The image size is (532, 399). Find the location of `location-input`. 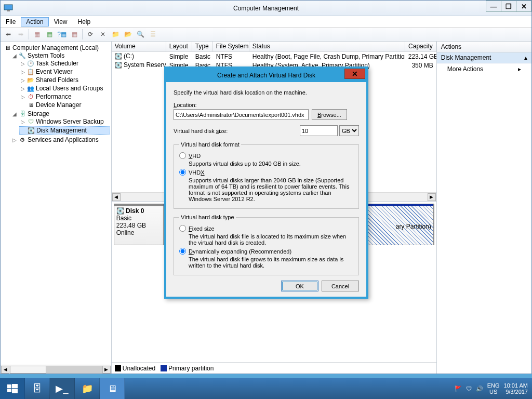

location-input is located at coordinates (241, 114).